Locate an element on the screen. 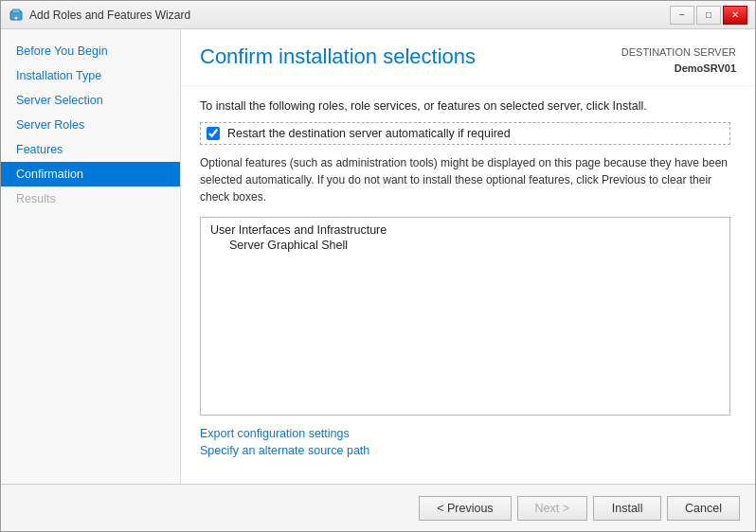 This screenshot has width=756, height=532. close-button: ✕ is located at coordinates (735, 15).